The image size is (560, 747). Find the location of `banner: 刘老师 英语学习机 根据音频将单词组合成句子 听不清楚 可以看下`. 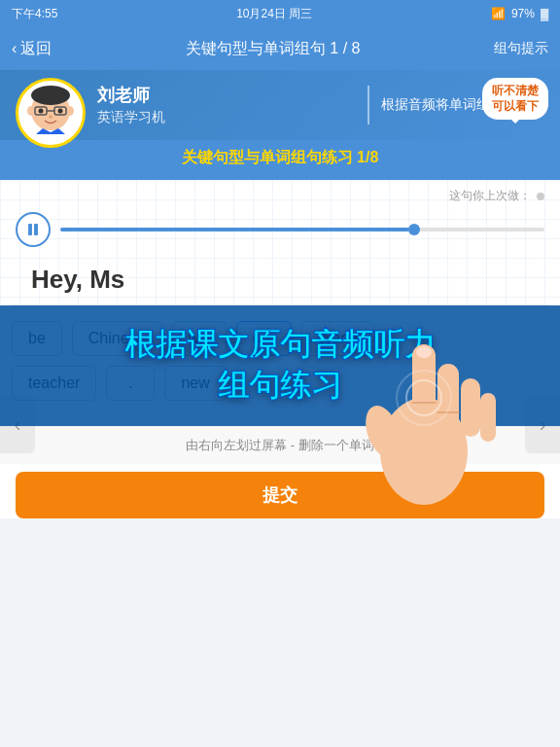

banner: 刘老师 英语学习机 根据音频将单词组合成句子 听不清楚 可以看下 is located at coordinates (280, 105).